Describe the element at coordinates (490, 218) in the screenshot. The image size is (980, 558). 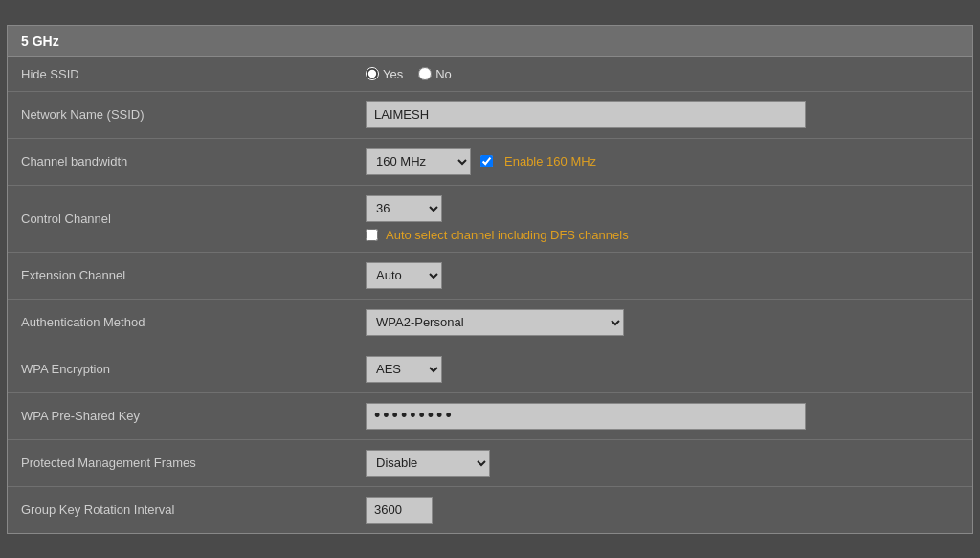
I see `control-channel-row: Control Channel 36 40 44 48 52 Auto sele…` at that location.